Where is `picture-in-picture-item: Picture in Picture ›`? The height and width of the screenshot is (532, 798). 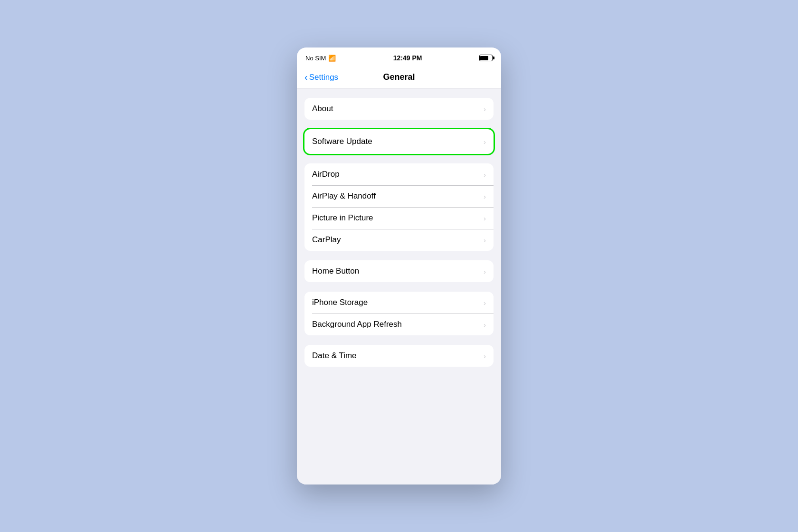
picture-in-picture-item: Picture in Picture › is located at coordinates (399, 218).